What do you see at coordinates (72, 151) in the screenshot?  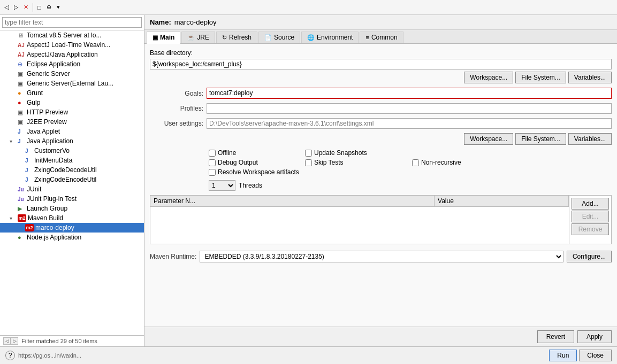 I see `tree-item-customervo: J CustomerVo` at bounding box center [72, 151].